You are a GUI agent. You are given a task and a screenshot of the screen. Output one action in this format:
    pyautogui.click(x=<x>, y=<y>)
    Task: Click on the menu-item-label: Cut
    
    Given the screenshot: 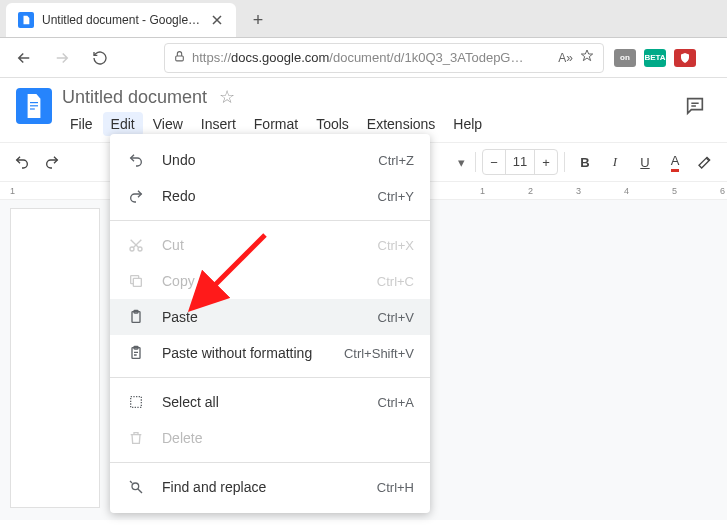 What is the action you would take?
    pyautogui.click(x=262, y=245)
    